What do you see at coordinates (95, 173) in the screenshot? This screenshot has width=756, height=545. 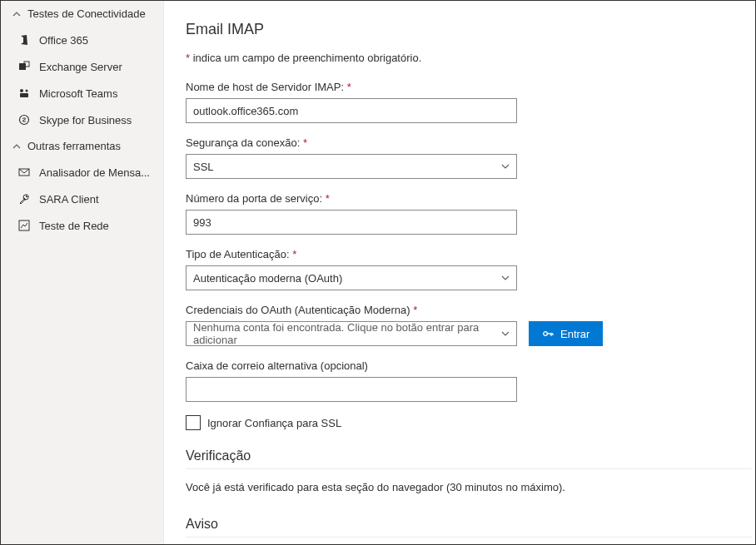 I see `sidebar-item-label: Analisador de Mensa...` at bounding box center [95, 173].